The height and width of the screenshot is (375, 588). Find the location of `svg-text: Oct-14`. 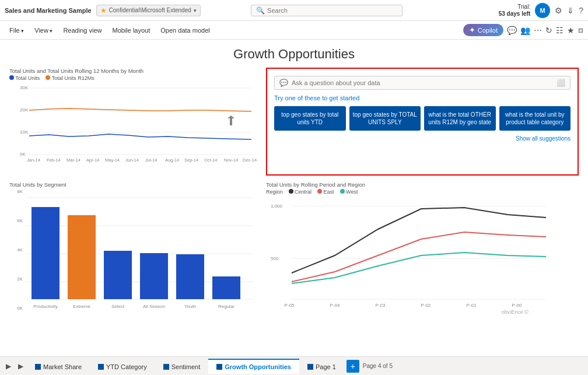

svg-text: Oct-14 is located at coordinates (211, 160).